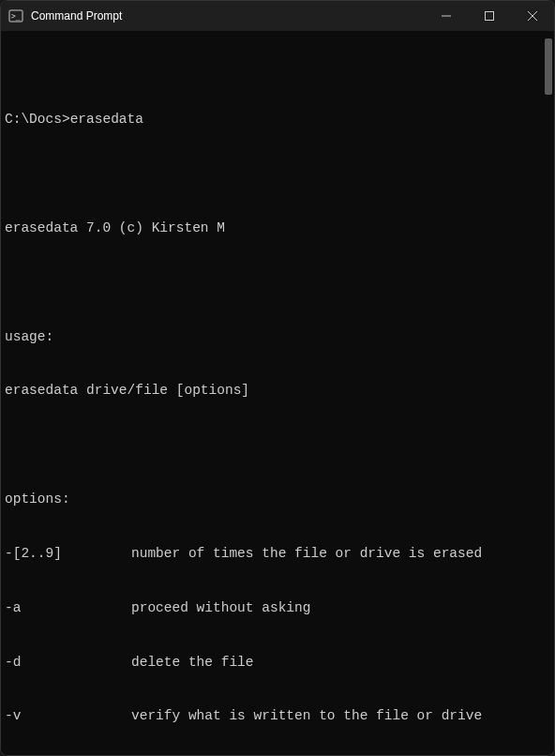 The width and height of the screenshot is (555, 756). Describe the element at coordinates (489, 16) in the screenshot. I see `window-controls` at that location.